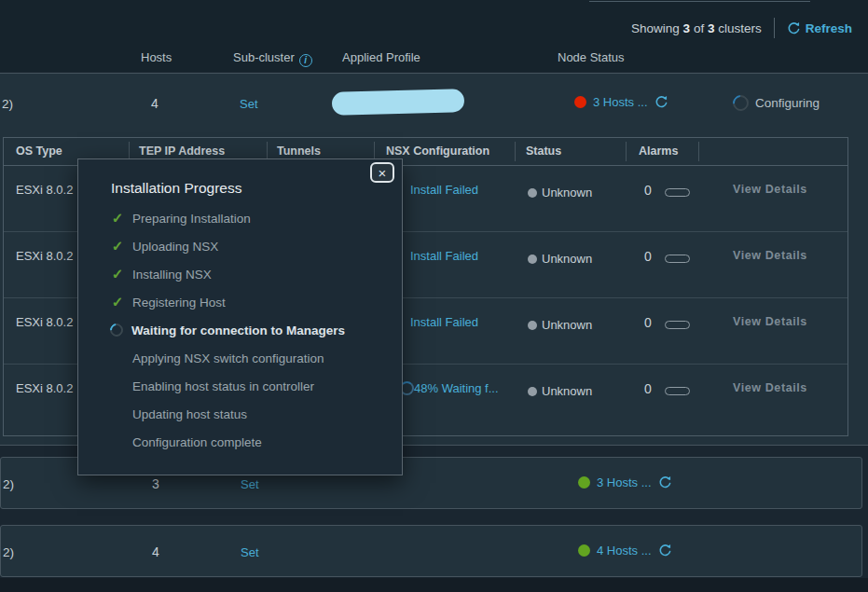 The image size is (868, 592). What do you see at coordinates (399, 103) in the screenshot?
I see `applied-profile-redacted` at bounding box center [399, 103].